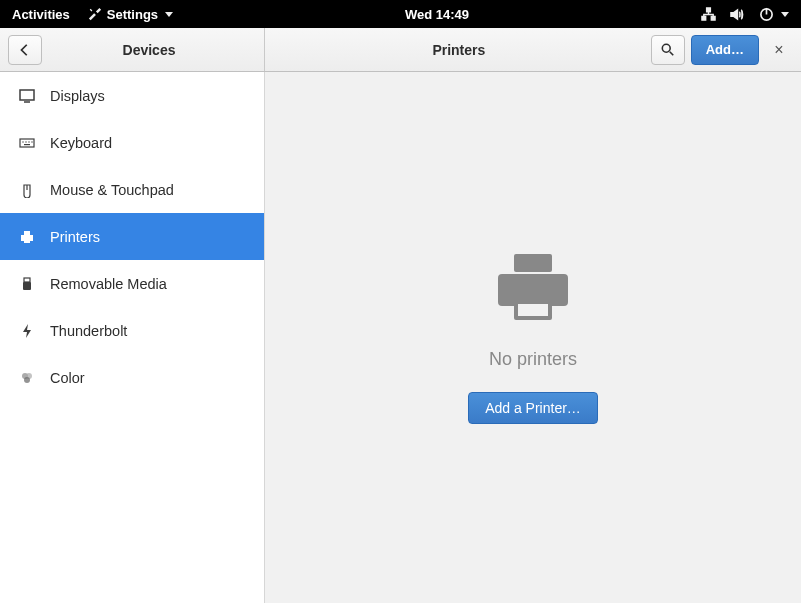 The width and height of the screenshot is (801, 603). Describe the element at coordinates (725, 50) in the screenshot. I see `add-button: Add…` at that location.